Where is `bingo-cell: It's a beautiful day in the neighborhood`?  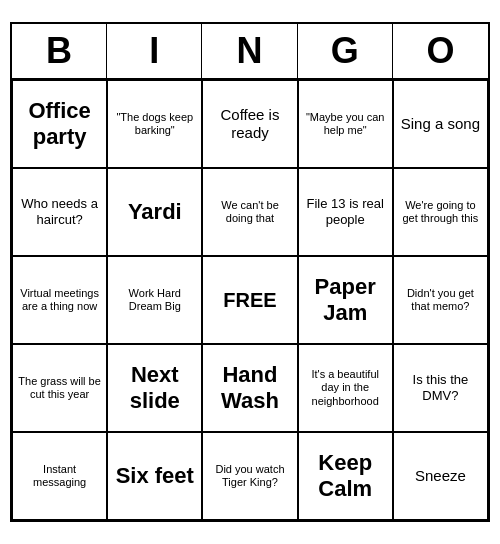
bingo-cell: It's a beautiful day in the neighborhood is located at coordinates (346, 388).